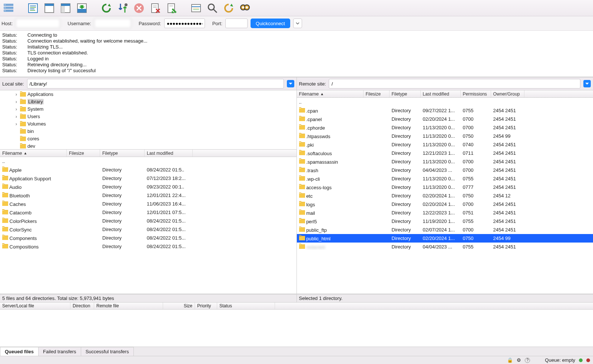 Image resolution: width=593 pixels, height=364 pixels. What do you see at coordinates (445, 247) in the screenshot?
I see `list-item: redacted Directory 04/04/2023 ... 0755 2…` at bounding box center [445, 247].